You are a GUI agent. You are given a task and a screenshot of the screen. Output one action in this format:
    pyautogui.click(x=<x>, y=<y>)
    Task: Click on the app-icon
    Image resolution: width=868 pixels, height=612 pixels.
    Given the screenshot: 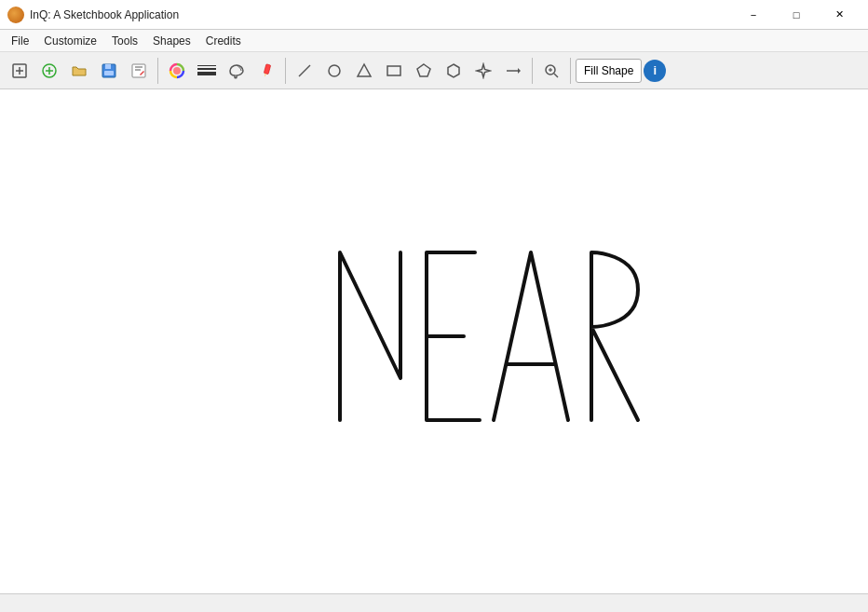 What is the action you would take?
    pyautogui.click(x=16, y=15)
    